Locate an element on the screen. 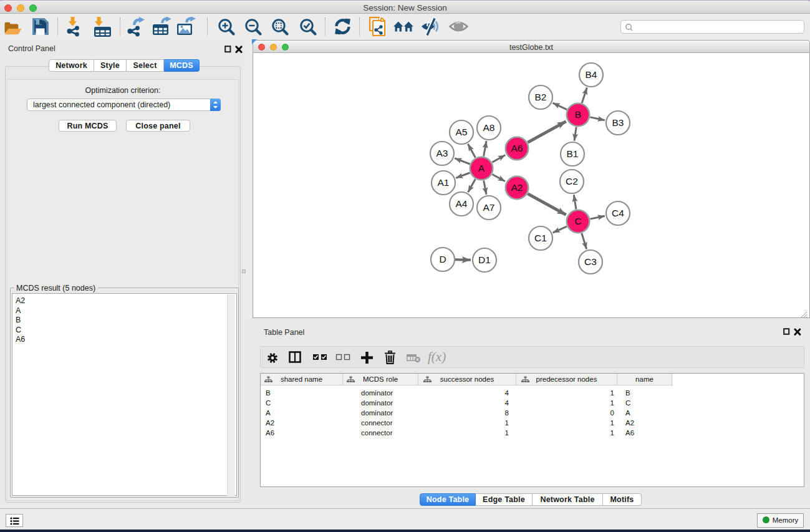  svg-text: B2 is located at coordinates (541, 97).